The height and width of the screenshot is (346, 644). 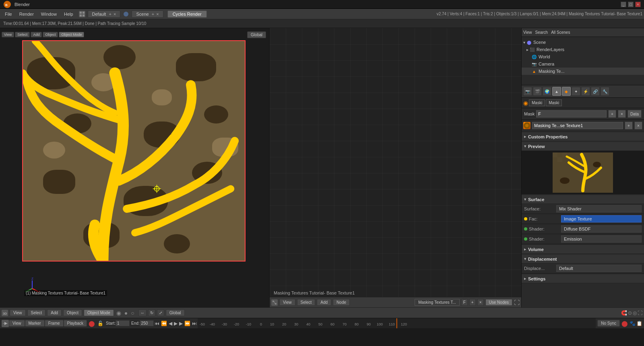 I want to click on menu-file: File, so click(x=8, y=14).